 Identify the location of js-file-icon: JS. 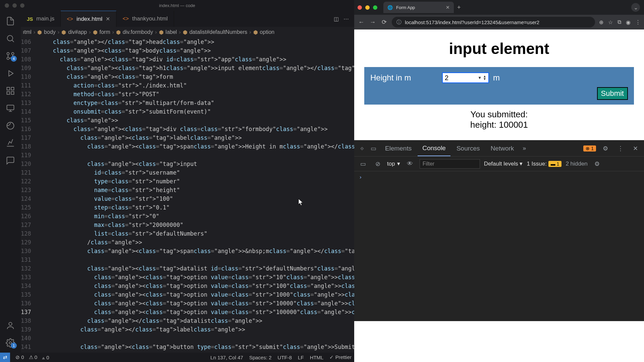
(30, 19).